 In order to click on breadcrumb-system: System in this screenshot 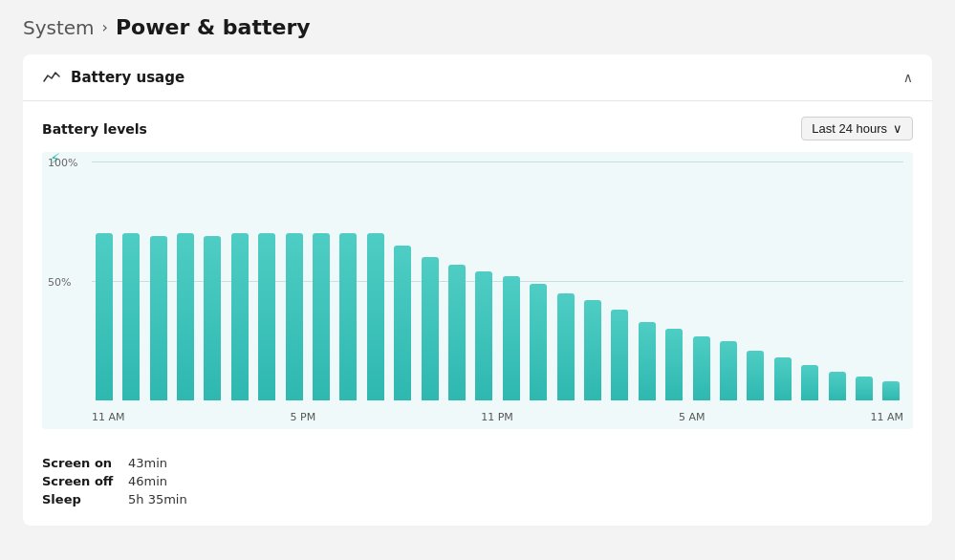, I will do `click(59, 28)`.